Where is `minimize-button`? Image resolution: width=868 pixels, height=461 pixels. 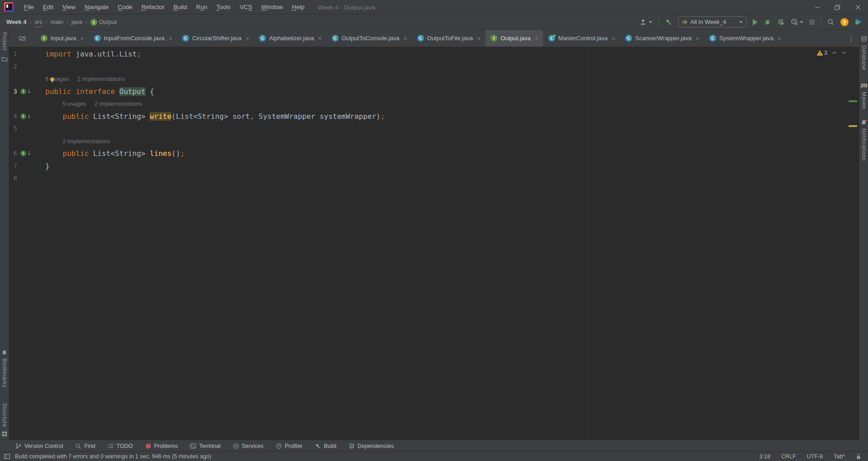 minimize-button is located at coordinates (817, 7).